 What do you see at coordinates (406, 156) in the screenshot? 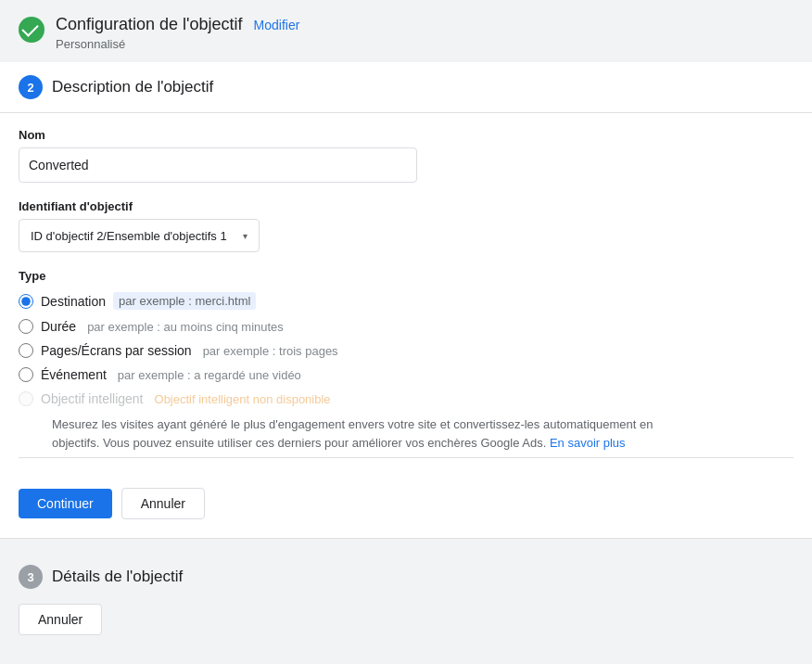
I see `nom-field-group: Nom` at bounding box center [406, 156].